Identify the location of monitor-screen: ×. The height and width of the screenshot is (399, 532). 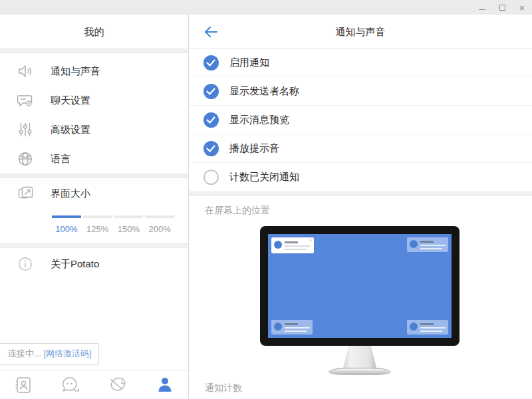
(360, 286).